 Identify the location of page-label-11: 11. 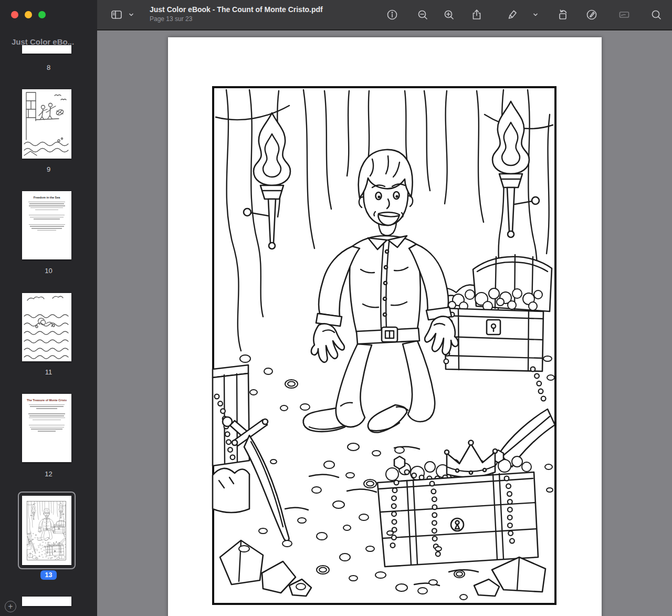
(48, 372).